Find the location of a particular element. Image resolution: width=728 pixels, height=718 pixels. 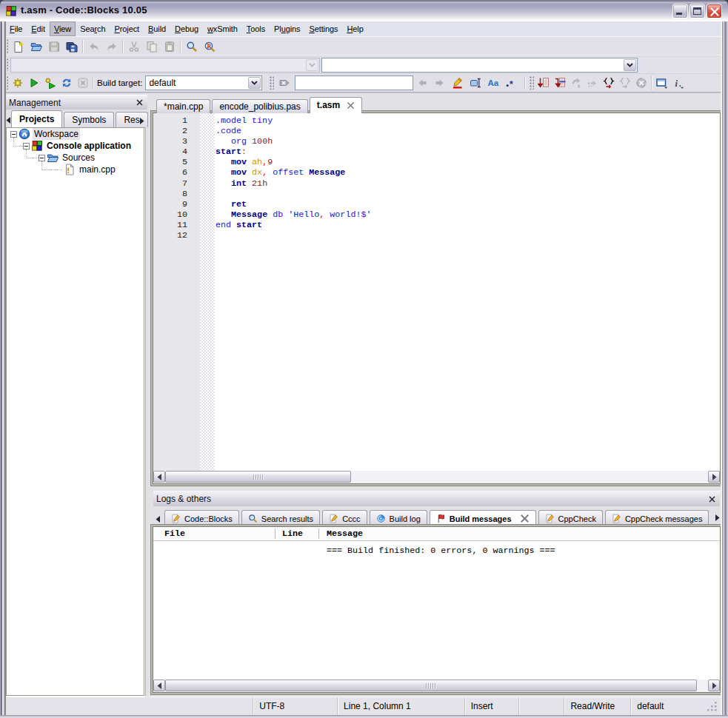

menu-plugins: Plugins is located at coordinates (287, 29).